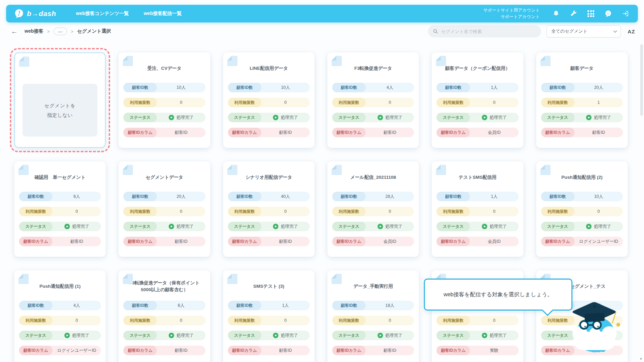  Describe the element at coordinates (626, 14) in the screenshot. I see `logout-icon` at that location.